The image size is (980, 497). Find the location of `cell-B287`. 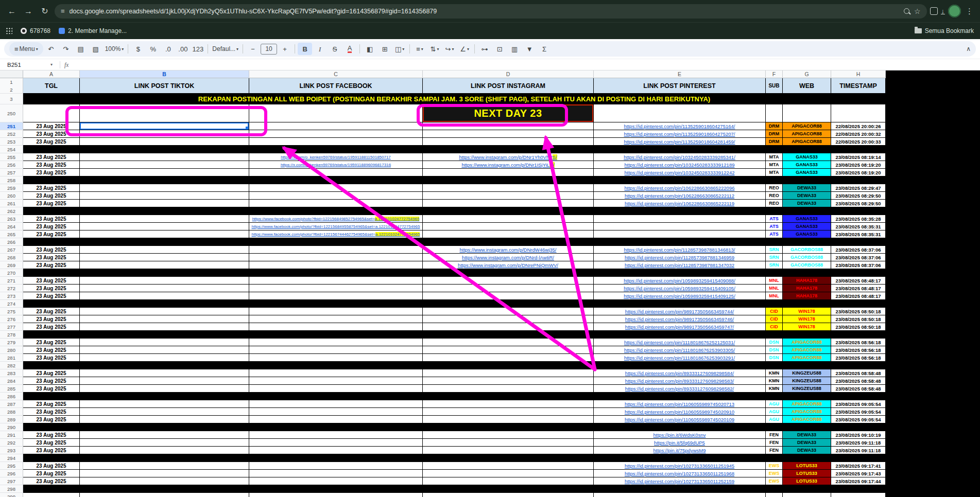

cell-B287 is located at coordinates (165, 404).